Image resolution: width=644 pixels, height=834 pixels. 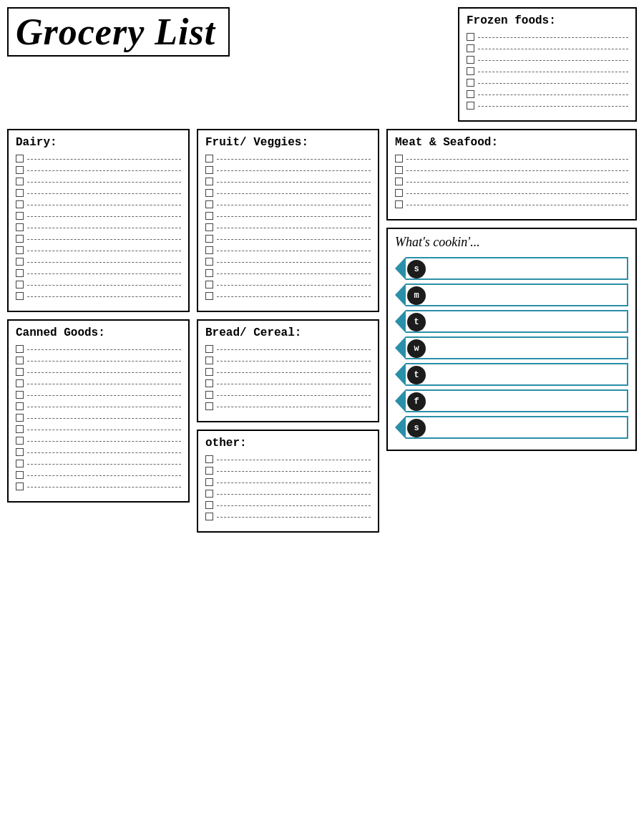 What do you see at coordinates (512, 427) in the screenshot?
I see `day-row-s2: s` at bounding box center [512, 427].